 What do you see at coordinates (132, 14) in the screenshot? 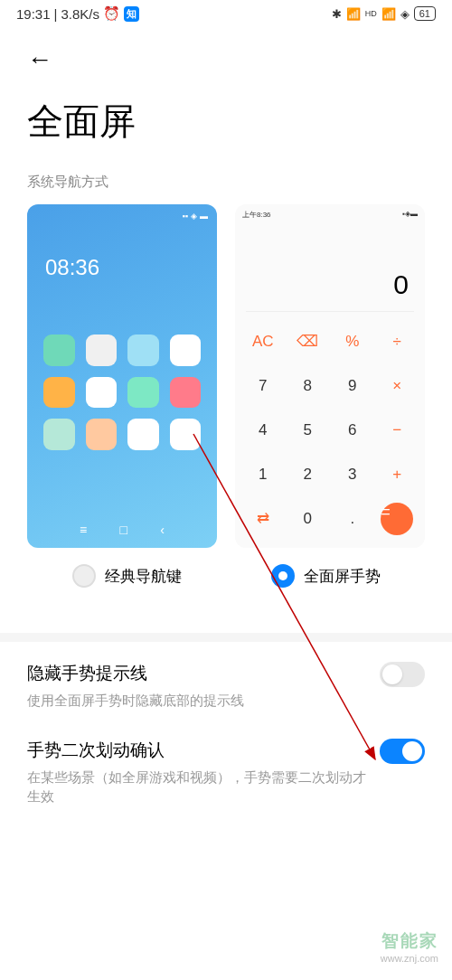
I see `zhi-app-icon: 知` at bounding box center [132, 14].